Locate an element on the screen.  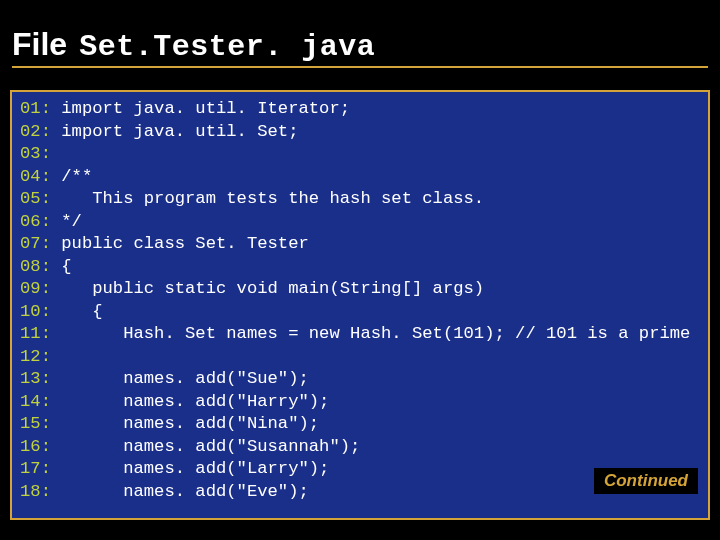
code-line: 16: names. add("Susannah"); is located at coordinates (360, 448).